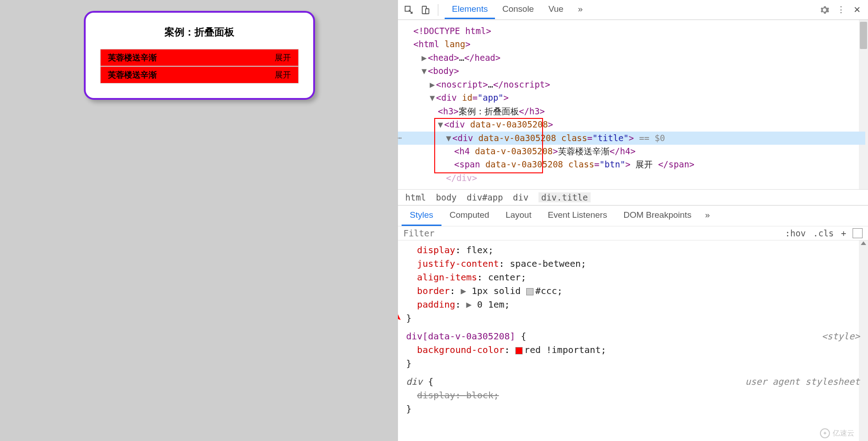 This screenshot has width=868, height=441. I want to click on tab-dom-breakpoints: DOM Breakpoints, so click(657, 216).